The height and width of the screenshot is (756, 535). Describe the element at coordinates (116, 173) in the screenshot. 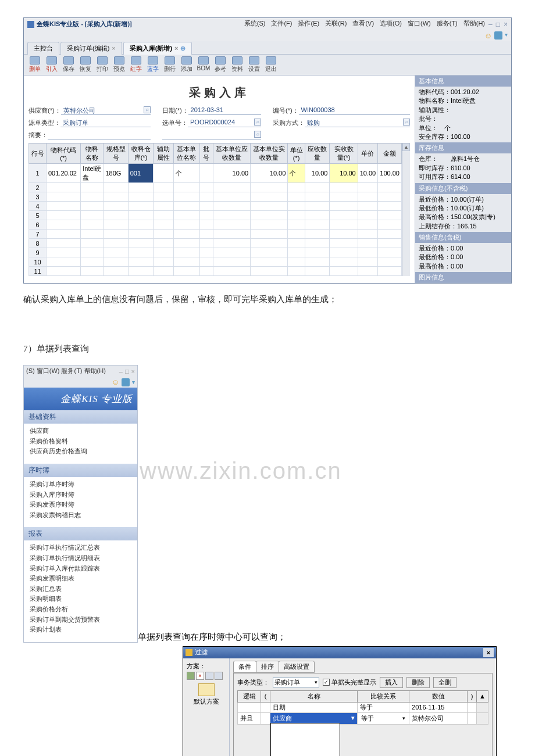

I see `cell-spec: 180G` at that location.